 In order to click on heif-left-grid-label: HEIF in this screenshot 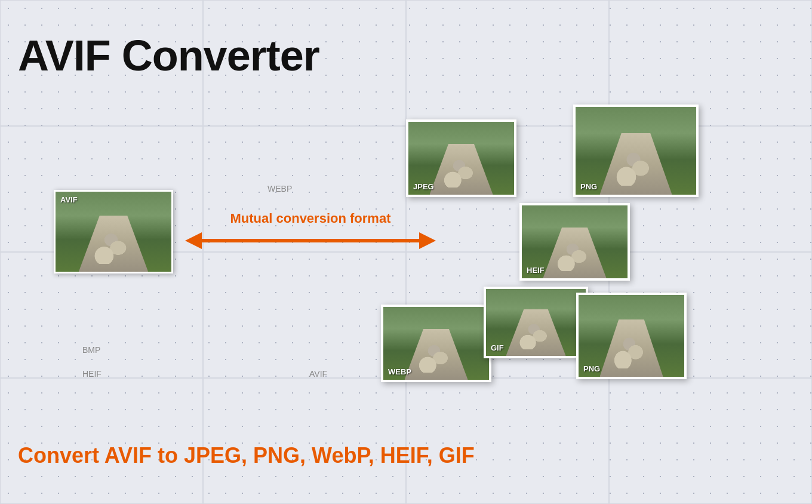, I will do `click(92, 374)`.